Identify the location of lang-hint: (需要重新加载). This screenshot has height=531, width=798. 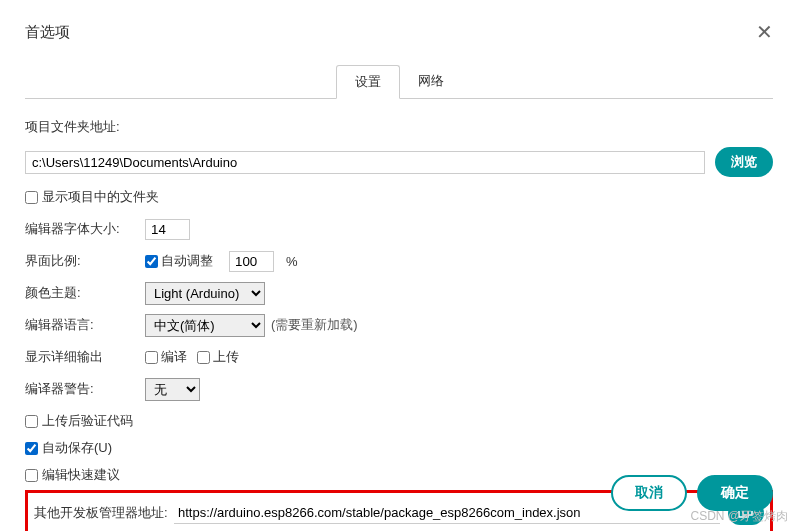
(314, 325).